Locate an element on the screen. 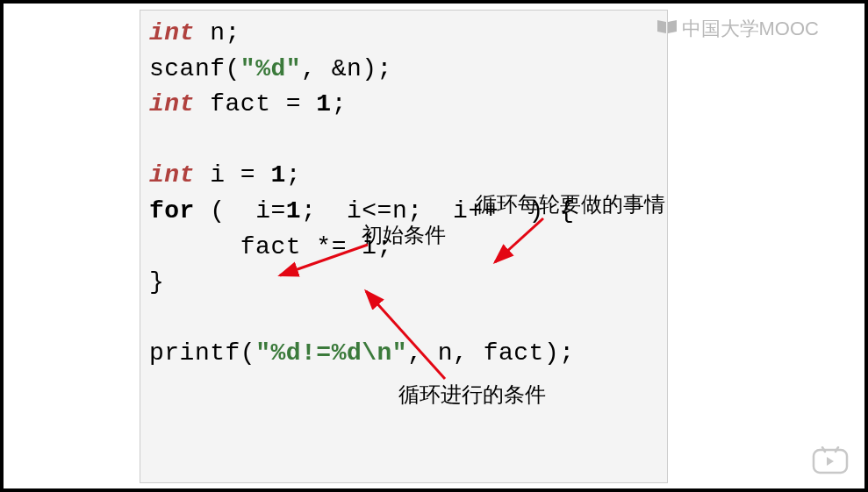  code-line-1: int n; is located at coordinates (404, 33).